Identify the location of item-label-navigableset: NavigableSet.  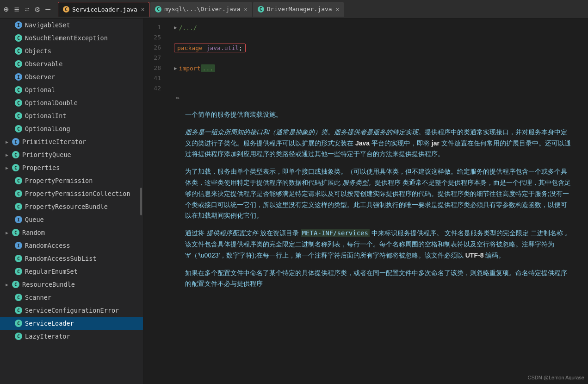
(48, 25).